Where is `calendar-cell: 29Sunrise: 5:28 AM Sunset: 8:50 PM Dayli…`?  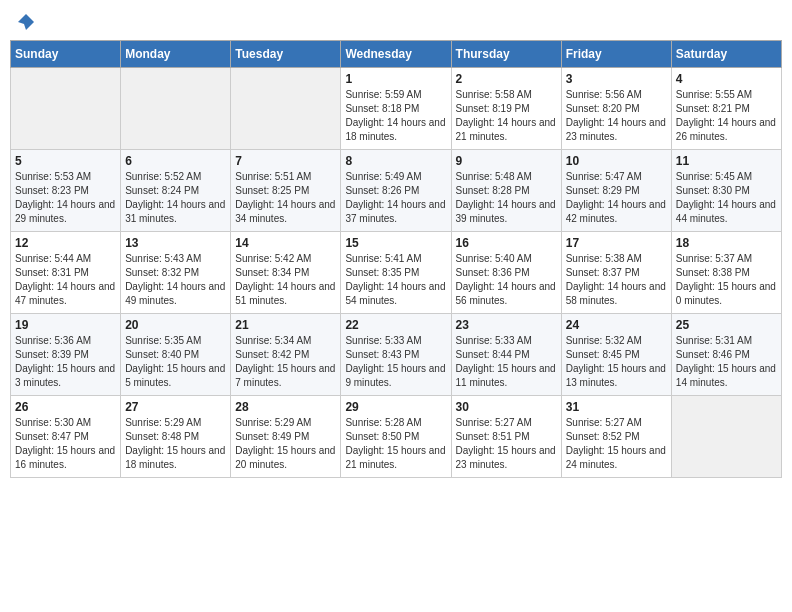
calendar-cell: 29Sunrise: 5:28 AM Sunset: 8:50 PM Dayli… is located at coordinates (396, 437).